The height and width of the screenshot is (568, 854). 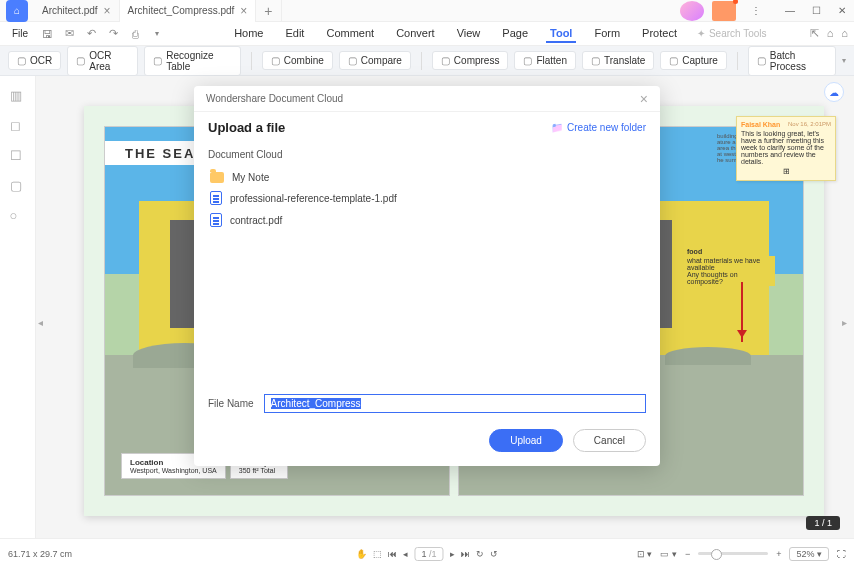 I want to click on menu-tab-home: Home, so click(x=248, y=34).